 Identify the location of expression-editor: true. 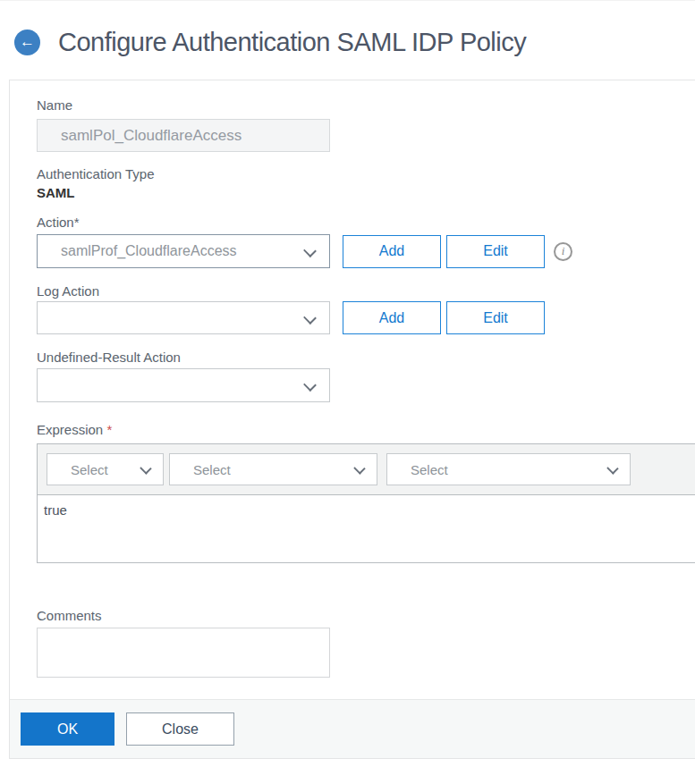
(367, 529).